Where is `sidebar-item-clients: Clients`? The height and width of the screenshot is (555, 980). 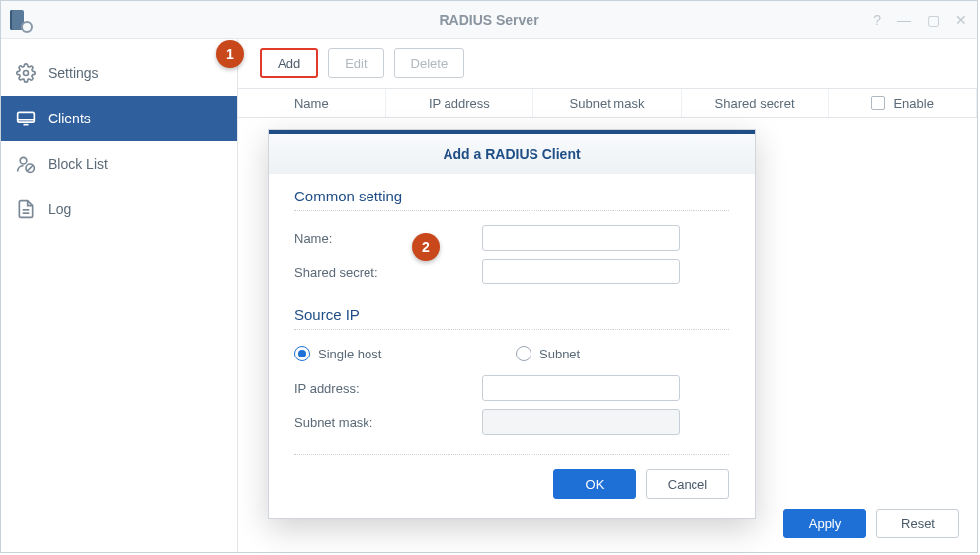
sidebar-item-clients: Clients is located at coordinates (119, 119).